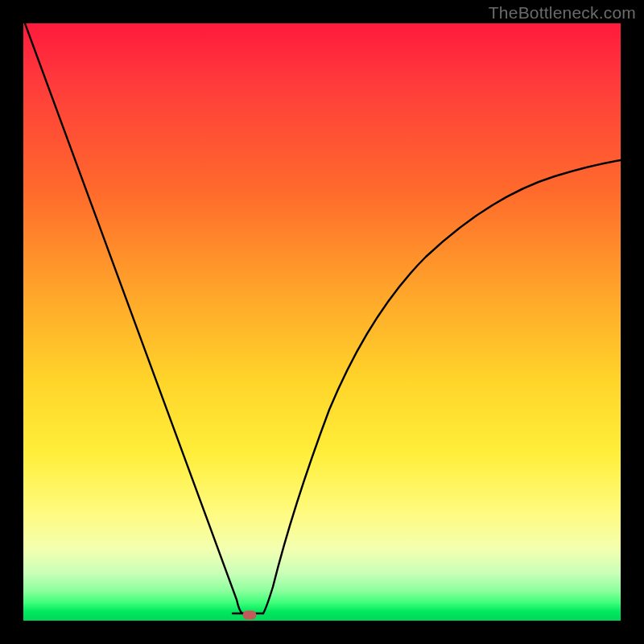 This screenshot has height=644, width=644. Describe the element at coordinates (250, 615) in the screenshot. I see `bottleneck-marker` at that location.